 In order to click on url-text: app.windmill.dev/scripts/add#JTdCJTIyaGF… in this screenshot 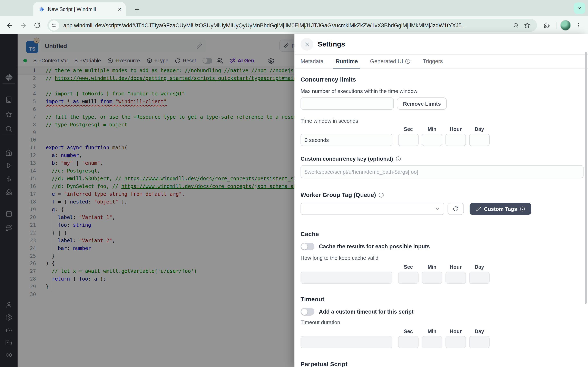, I will do `click(287, 25)`.